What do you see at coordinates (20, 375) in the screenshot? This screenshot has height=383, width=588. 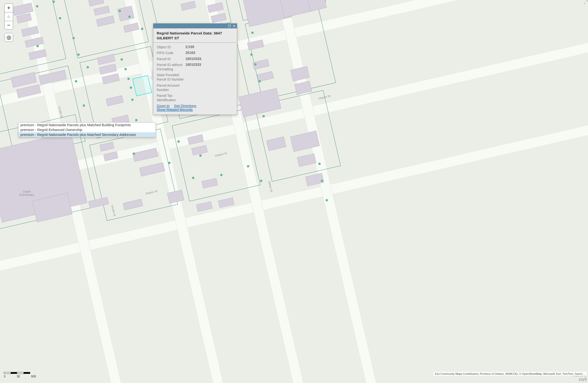 I see `scale-bar: 0 30 60ft` at bounding box center [20, 375].